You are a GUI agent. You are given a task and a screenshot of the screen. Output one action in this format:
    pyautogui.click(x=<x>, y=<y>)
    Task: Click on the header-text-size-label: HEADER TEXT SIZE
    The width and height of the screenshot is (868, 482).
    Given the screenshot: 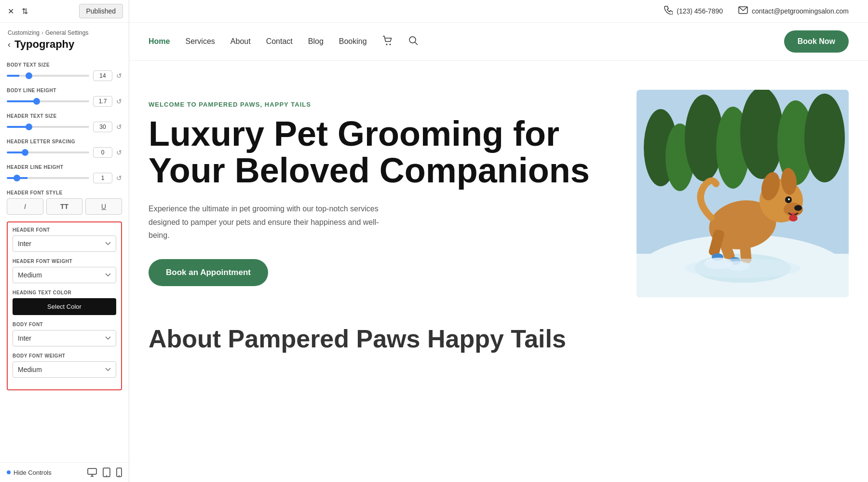 What is the action you would take?
    pyautogui.click(x=65, y=116)
    